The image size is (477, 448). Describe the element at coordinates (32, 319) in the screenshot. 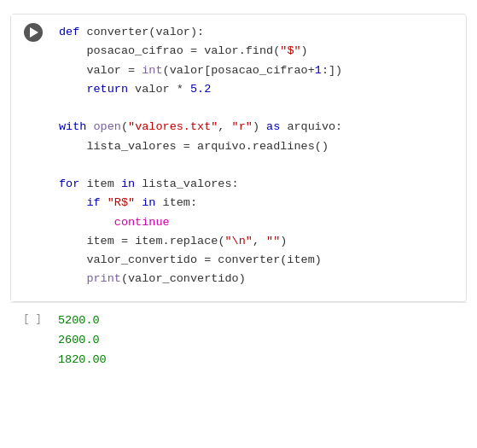

I see `output-bracket: [ ]` at that location.